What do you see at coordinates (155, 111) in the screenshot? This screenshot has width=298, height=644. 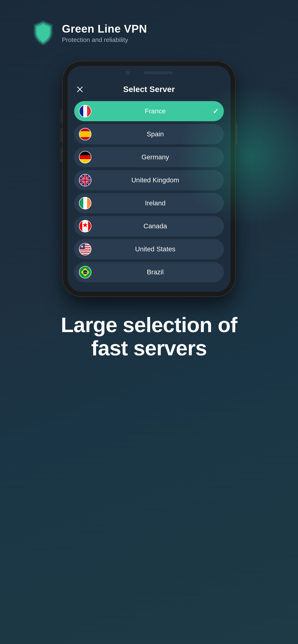 I see `server-name-france: France` at bounding box center [155, 111].